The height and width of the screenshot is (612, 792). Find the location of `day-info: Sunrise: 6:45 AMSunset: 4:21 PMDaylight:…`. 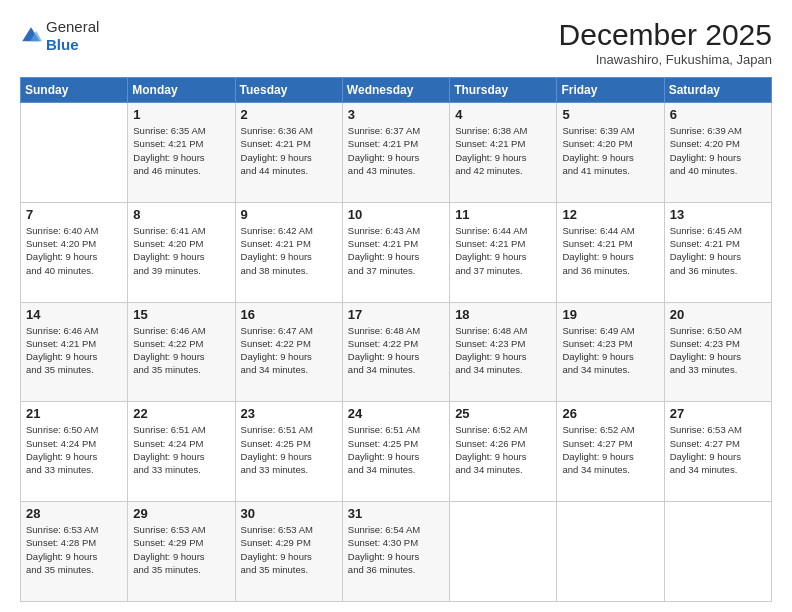

day-info: Sunrise: 6:45 AMSunset: 4:21 PMDaylight:… is located at coordinates (718, 250).